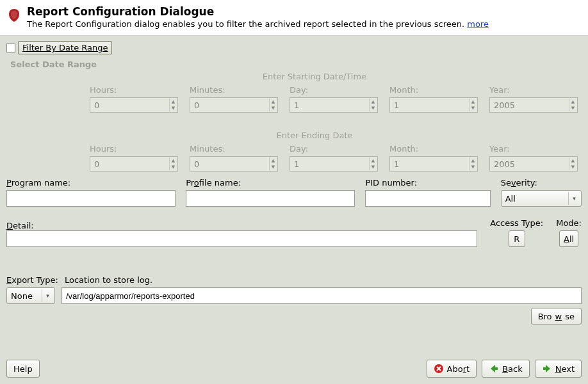 The height and width of the screenshot is (384, 588). What do you see at coordinates (234, 148) in the screenshot?
I see `end-minutes-label: Minutes:` at bounding box center [234, 148].